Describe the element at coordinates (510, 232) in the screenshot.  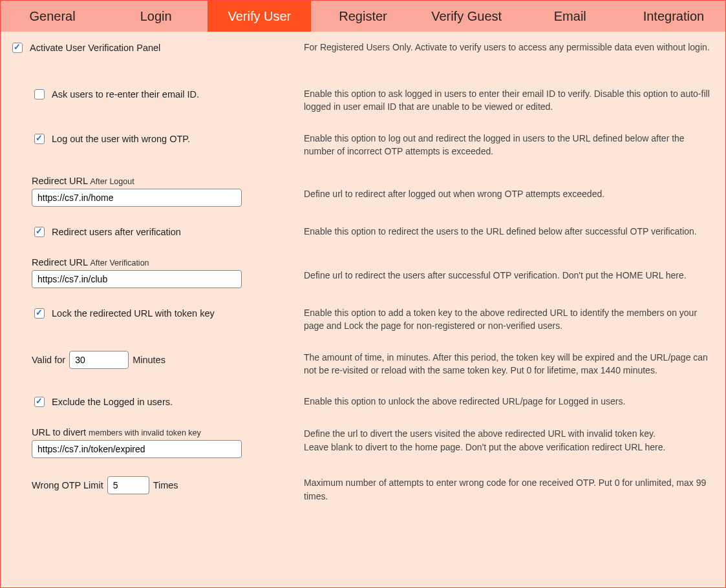
I see `redirect-after-verify-desc: Enable this option to redirect the users…` at that location.